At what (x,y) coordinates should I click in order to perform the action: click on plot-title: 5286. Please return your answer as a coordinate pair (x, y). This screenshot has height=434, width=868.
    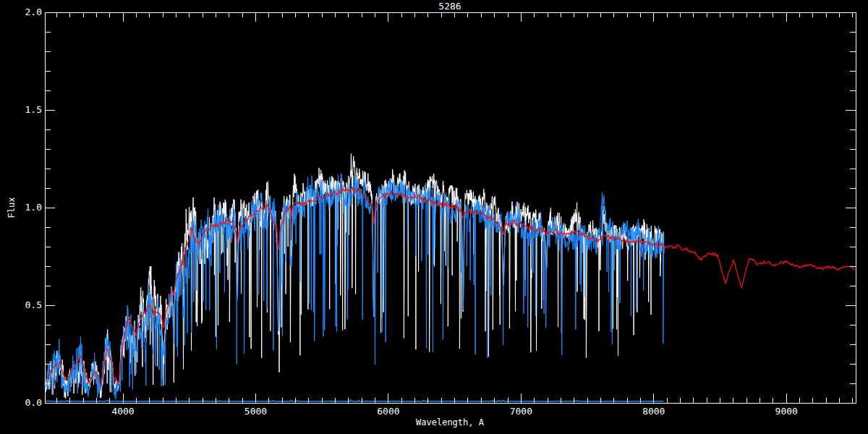
    Looking at the image, I should click on (450, 7).